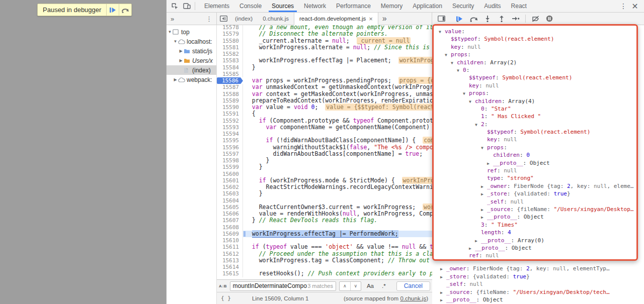  What do you see at coordinates (217, 6) in the screenshot?
I see `main-tab-elements: Elements` at bounding box center [217, 6].